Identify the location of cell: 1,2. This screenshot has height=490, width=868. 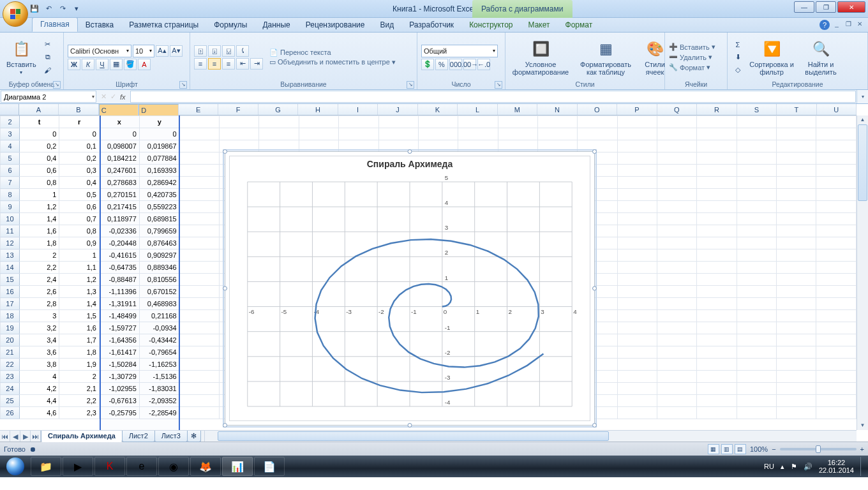
(40, 207).